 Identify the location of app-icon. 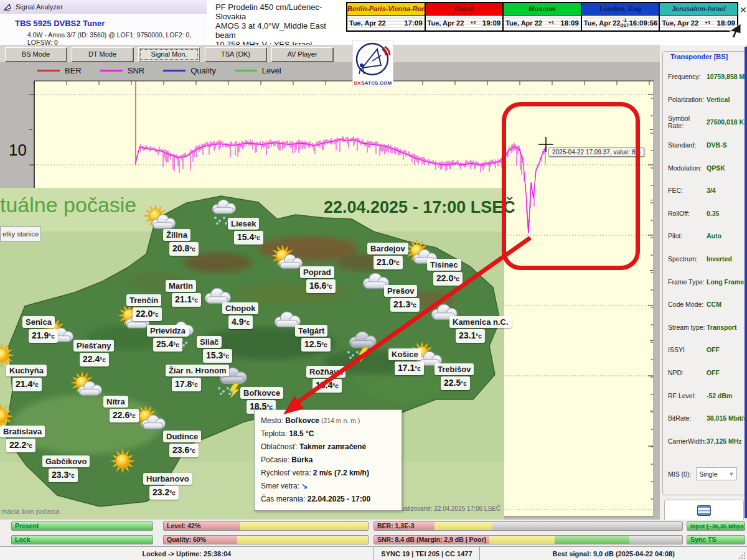
(7, 7).